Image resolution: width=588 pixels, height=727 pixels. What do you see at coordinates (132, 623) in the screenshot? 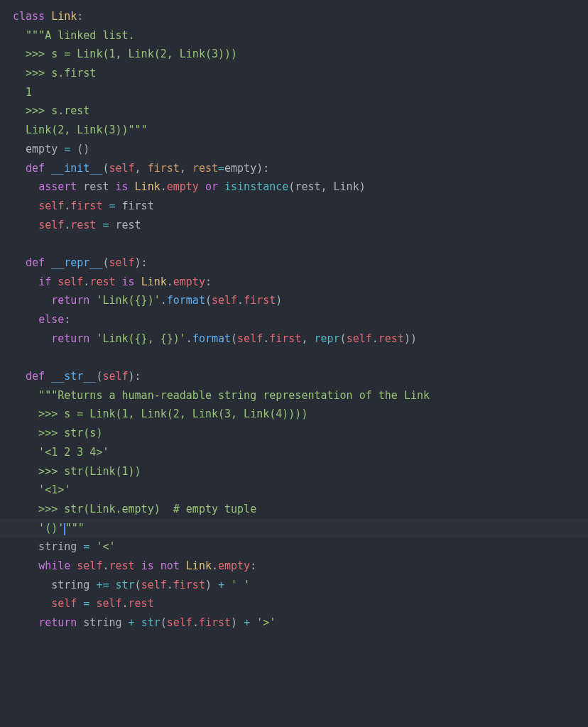
I see `token-op: +` at bounding box center [132, 623].